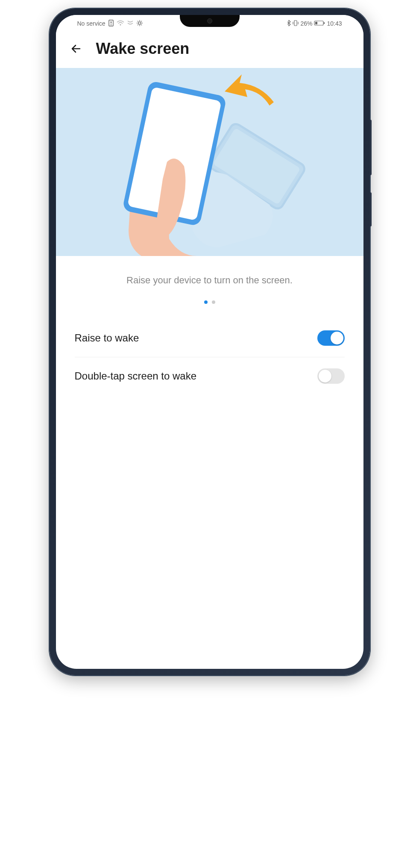 The width and height of the screenshot is (419, 868). I want to click on clock: 10:43, so click(334, 24).